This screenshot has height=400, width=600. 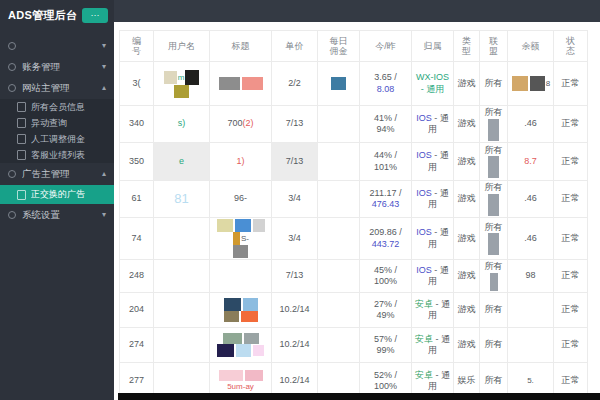 What do you see at coordinates (57, 174) in the screenshot?
I see `sidebar-item-7: 广告主管理▴` at bounding box center [57, 174].